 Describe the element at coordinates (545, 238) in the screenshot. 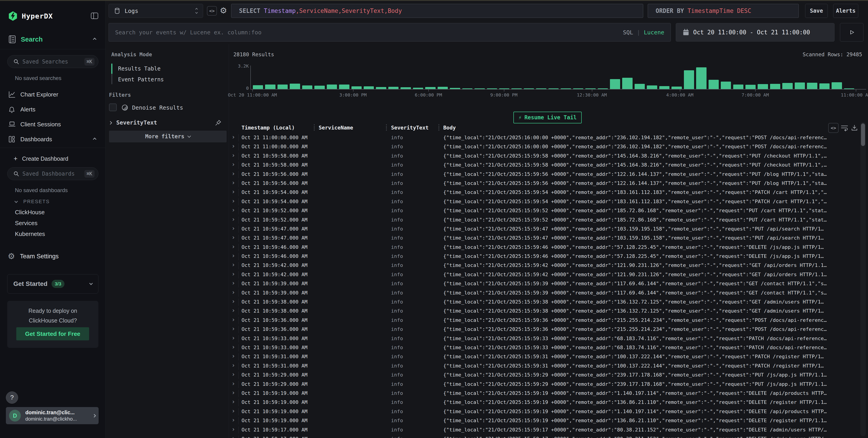

I see `table-row: ›Oct 21 10:59:47.000 AMinfo{"time_local"…` at that location.